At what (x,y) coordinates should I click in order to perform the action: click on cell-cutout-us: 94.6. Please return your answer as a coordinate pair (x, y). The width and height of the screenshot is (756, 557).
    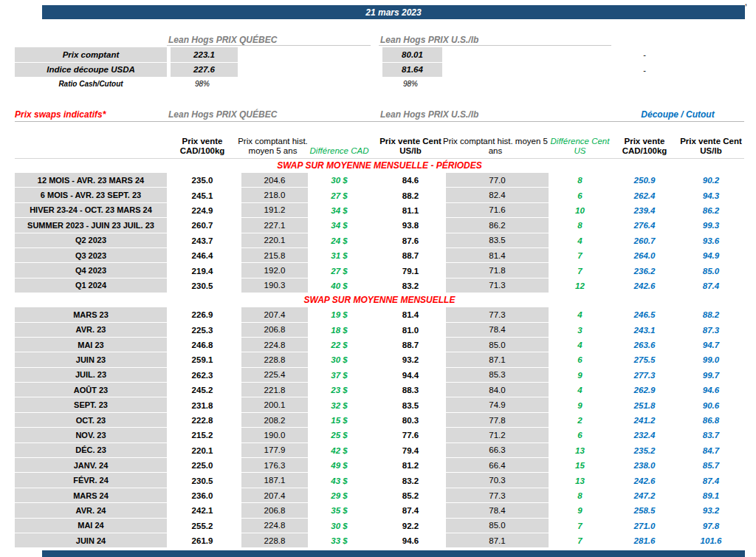
    Looking at the image, I should click on (711, 390).